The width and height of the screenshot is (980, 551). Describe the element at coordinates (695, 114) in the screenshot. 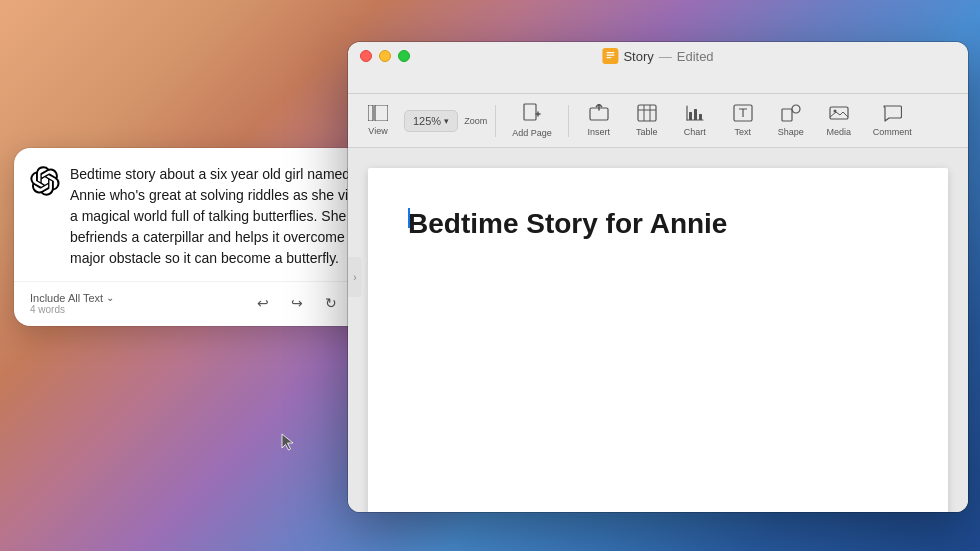

I see `chart-icon` at that location.